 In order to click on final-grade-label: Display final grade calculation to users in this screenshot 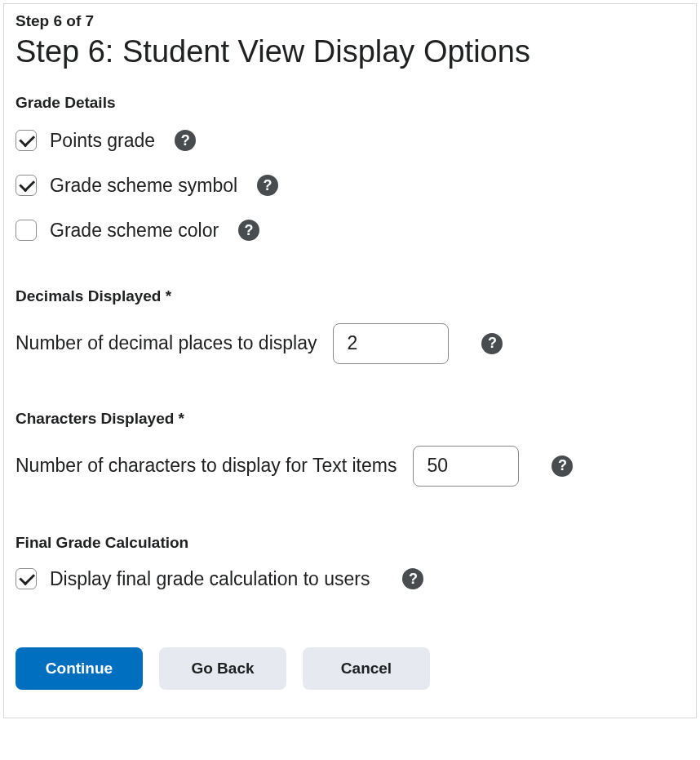, I will do `click(210, 580)`.